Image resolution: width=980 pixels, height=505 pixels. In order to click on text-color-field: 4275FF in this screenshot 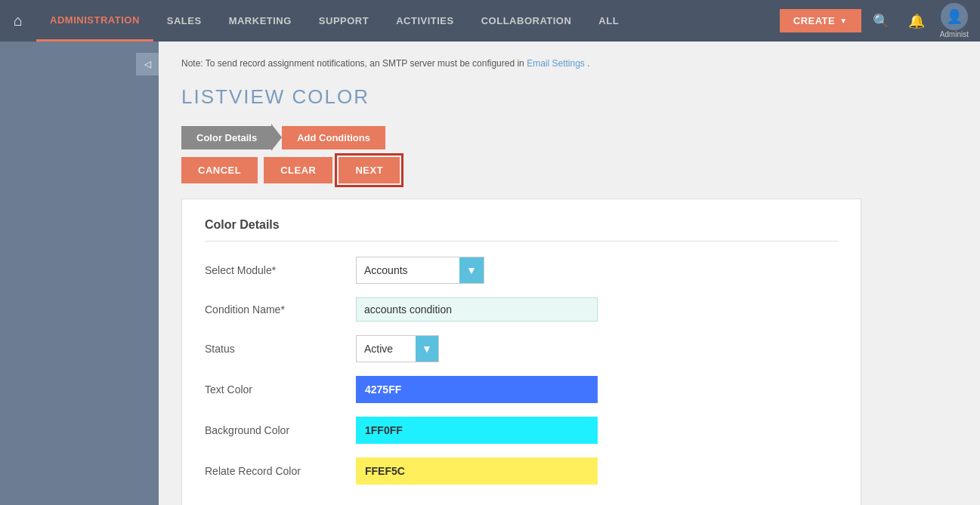, I will do `click(545, 390)`.